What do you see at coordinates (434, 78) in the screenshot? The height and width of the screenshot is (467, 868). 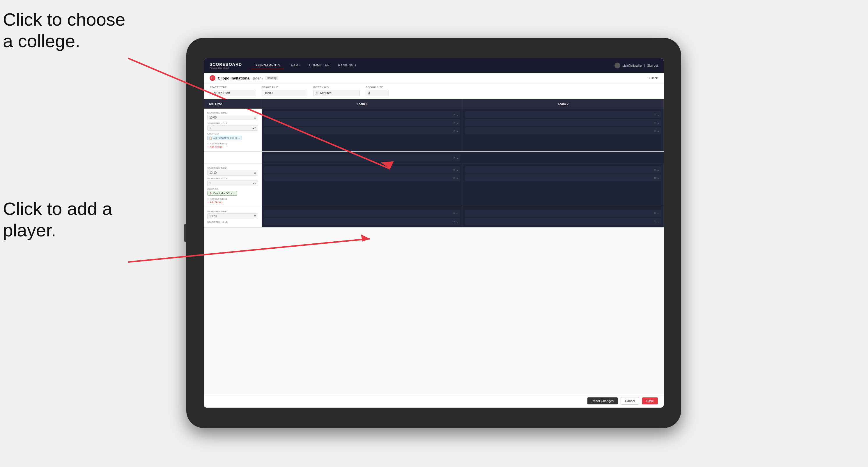 I see `sub-header: C Clippd Invitational (Men) Hosting ‹ Ba…` at bounding box center [434, 78].